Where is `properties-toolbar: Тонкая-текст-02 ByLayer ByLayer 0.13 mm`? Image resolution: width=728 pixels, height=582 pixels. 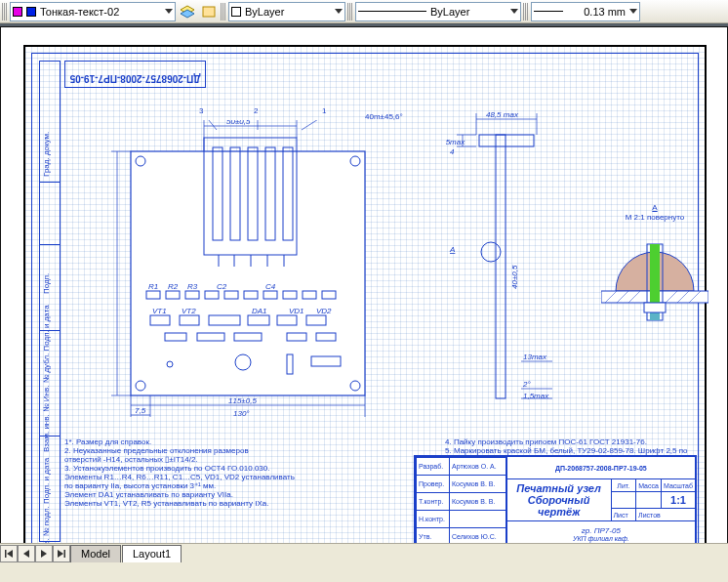 properties-toolbar: Тонкая-текст-02 ByLayer ByLayer 0.13 mm is located at coordinates (364, 12).